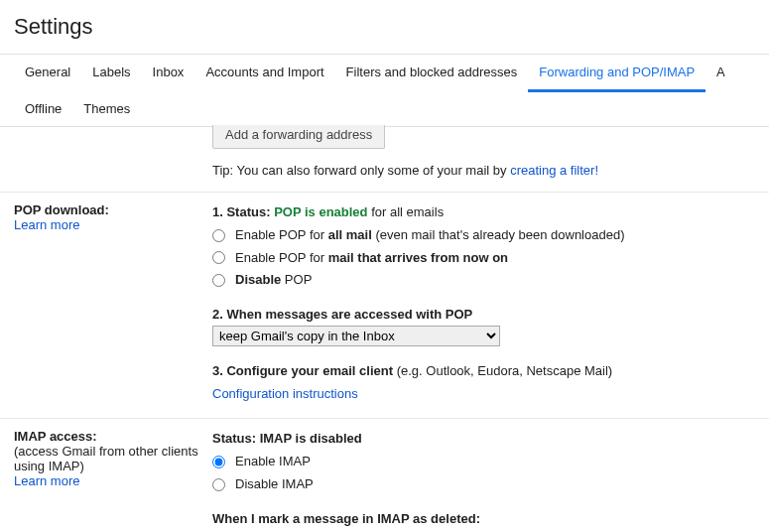 The width and height of the screenshot is (769, 532). What do you see at coordinates (218, 258) in the screenshot?
I see `pop-enable-now-radio` at bounding box center [218, 258].